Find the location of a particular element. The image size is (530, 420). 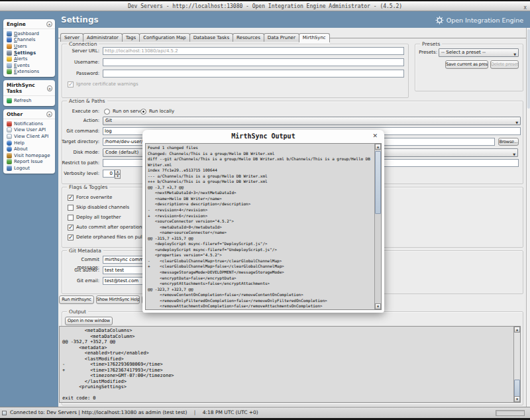

save-preset-button: Save current as preset is located at coordinates (466, 65).